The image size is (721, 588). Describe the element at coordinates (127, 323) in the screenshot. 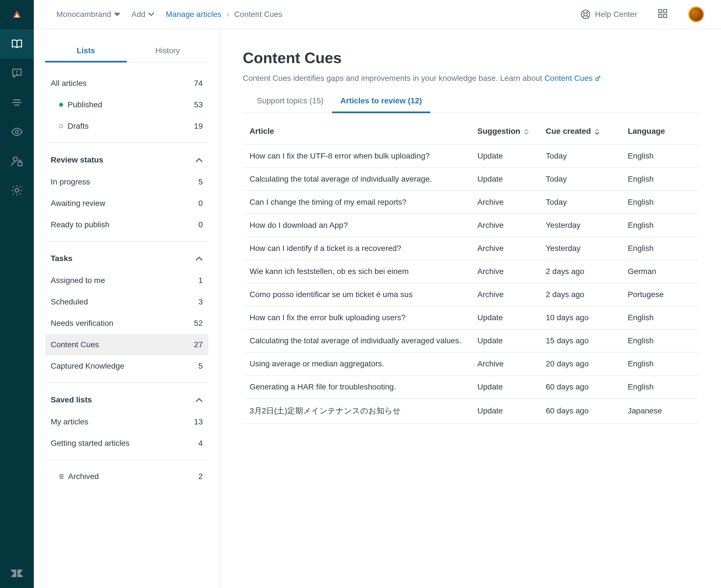

I see `sidebar-item-needs-verification: Needs verification 52` at that location.